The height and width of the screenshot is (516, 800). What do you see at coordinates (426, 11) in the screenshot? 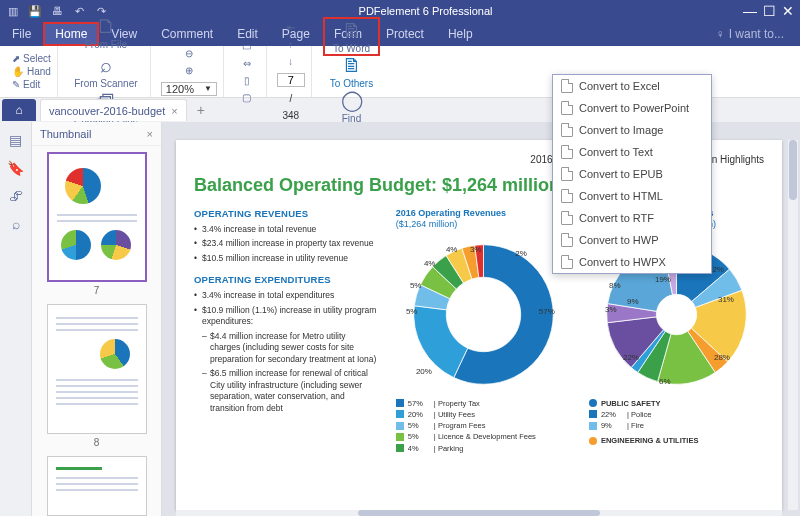
I see `app-title: PDFelement 6 Professional` at bounding box center [426, 11].